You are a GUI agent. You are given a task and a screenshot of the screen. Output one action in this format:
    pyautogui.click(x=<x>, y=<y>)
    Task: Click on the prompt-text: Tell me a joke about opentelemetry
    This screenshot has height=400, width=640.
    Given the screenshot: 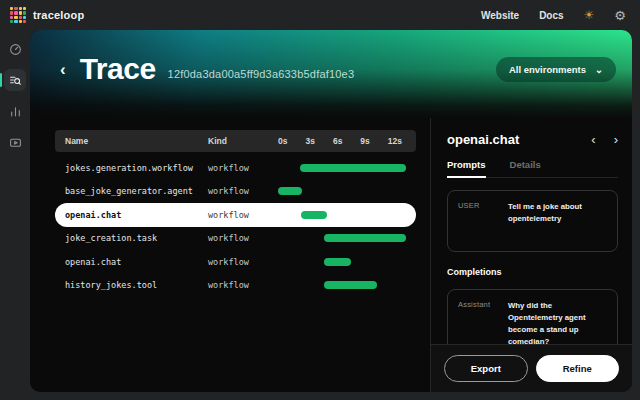 What is the action you would take?
    pyautogui.click(x=558, y=221)
    